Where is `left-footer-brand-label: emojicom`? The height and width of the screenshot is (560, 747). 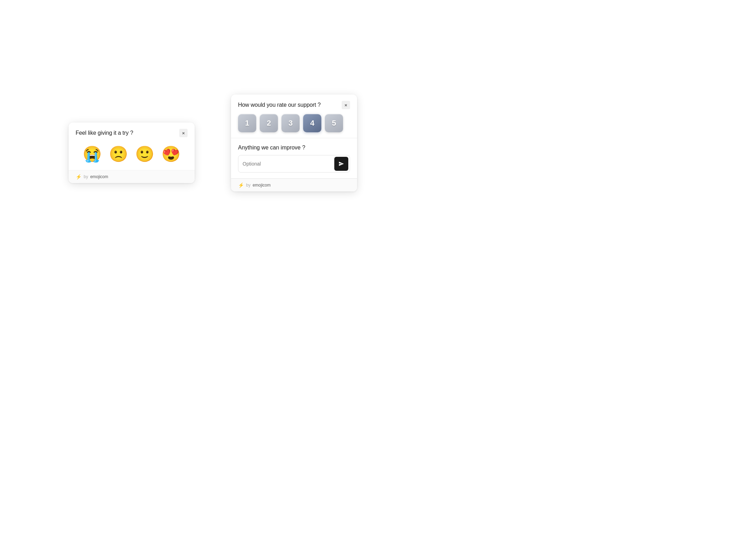 left-footer-brand-label: emojicom is located at coordinates (99, 177).